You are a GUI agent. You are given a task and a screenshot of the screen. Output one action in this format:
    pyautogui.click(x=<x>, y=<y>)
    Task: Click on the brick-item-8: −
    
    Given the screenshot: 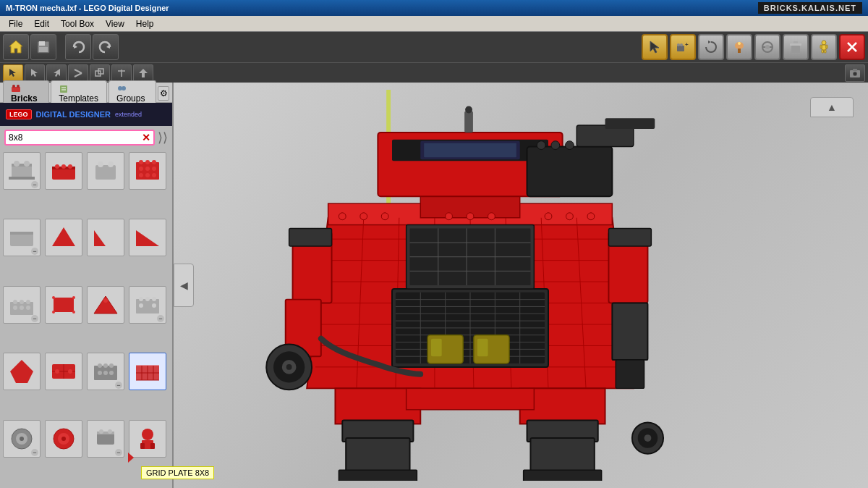 What is the action you would take?
    pyautogui.click(x=22, y=305)
    